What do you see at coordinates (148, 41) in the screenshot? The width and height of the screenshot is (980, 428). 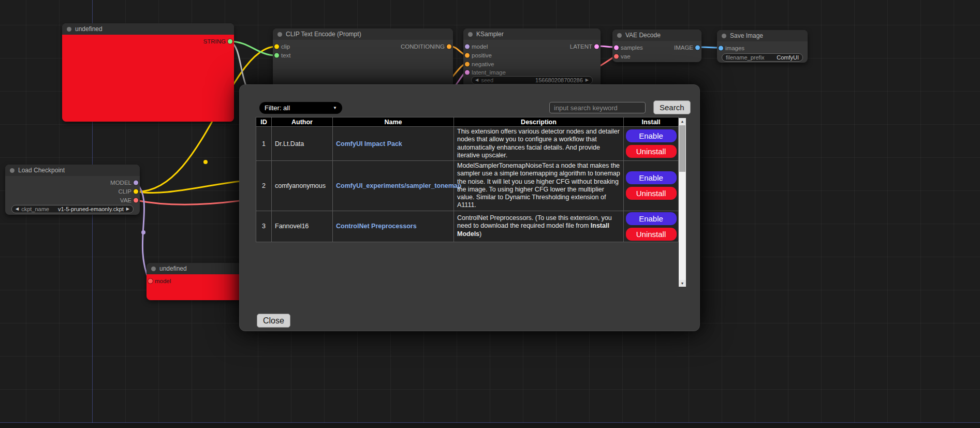 I see `output-slot-string: STRING` at bounding box center [148, 41].